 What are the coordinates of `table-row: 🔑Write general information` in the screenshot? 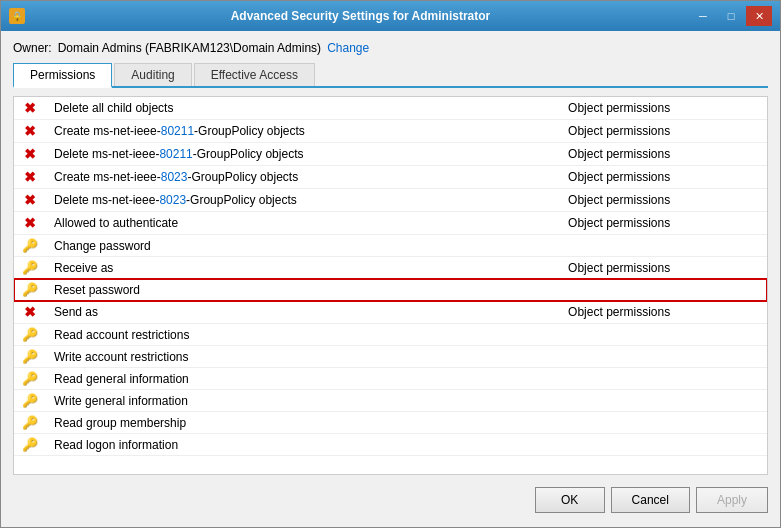 It's located at (390, 401).